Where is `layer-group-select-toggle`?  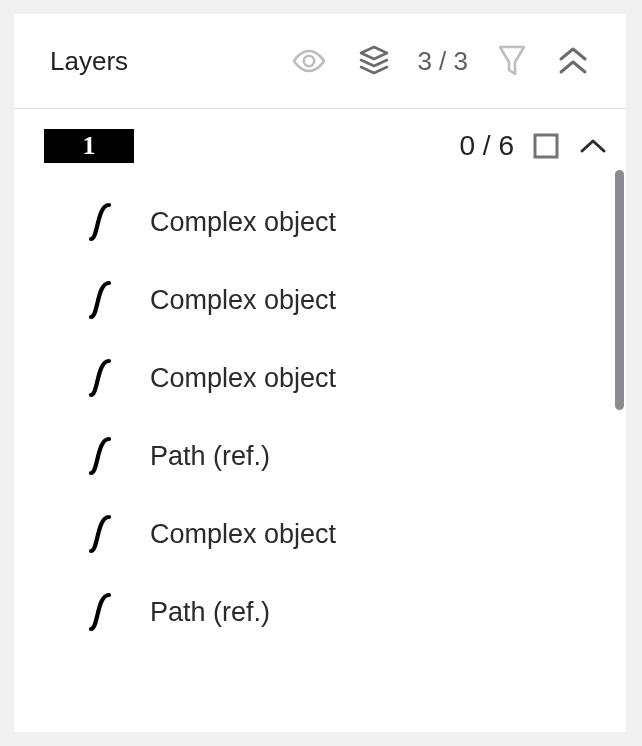 layer-group-select-toggle is located at coordinates (546, 146).